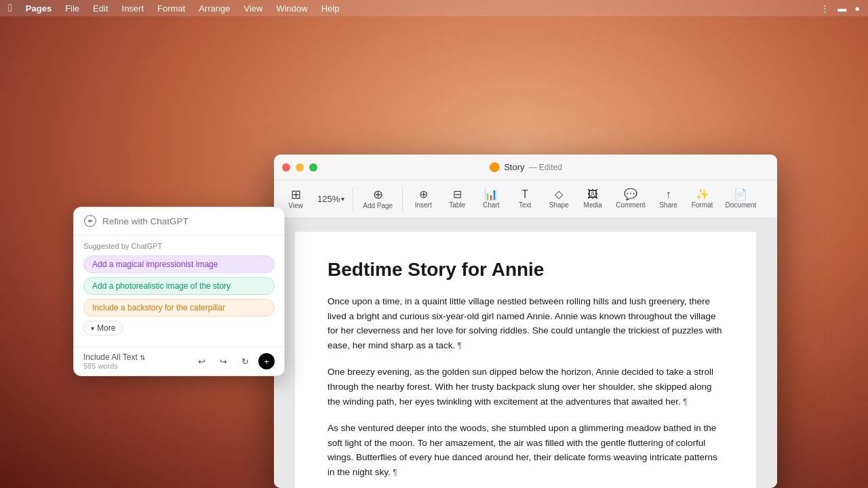 This screenshot has width=868, height=488. What do you see at coordinates (526, 199) in the screenshot?
I see `toolbar: ⊞ View 125% ▾ ⊕ Add Page ⊕ Insert ⊟ Tabl…` at bounding box center [526, 199].